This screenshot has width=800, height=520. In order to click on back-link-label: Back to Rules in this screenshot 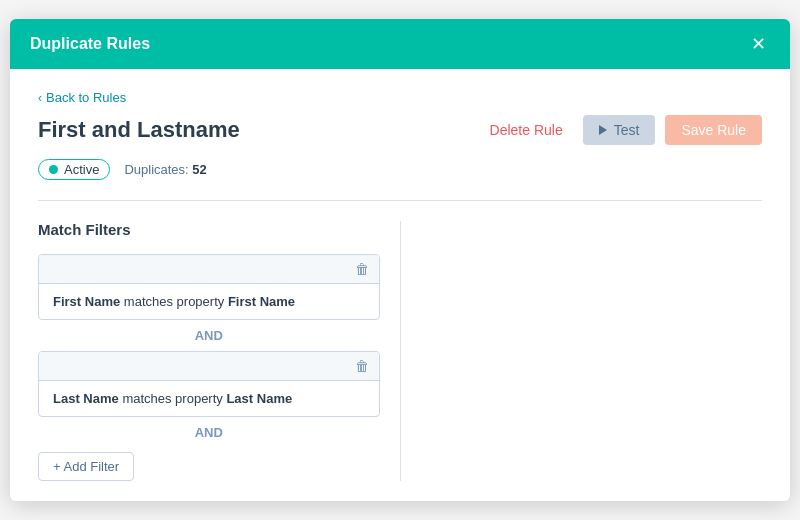, I will do `click(86, 98)`.